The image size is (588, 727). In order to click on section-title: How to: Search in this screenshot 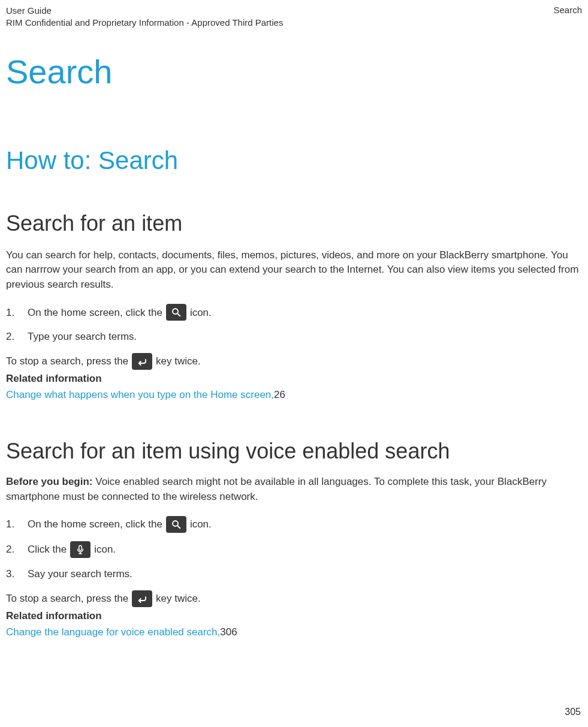, I will do `click(294, 161)`.